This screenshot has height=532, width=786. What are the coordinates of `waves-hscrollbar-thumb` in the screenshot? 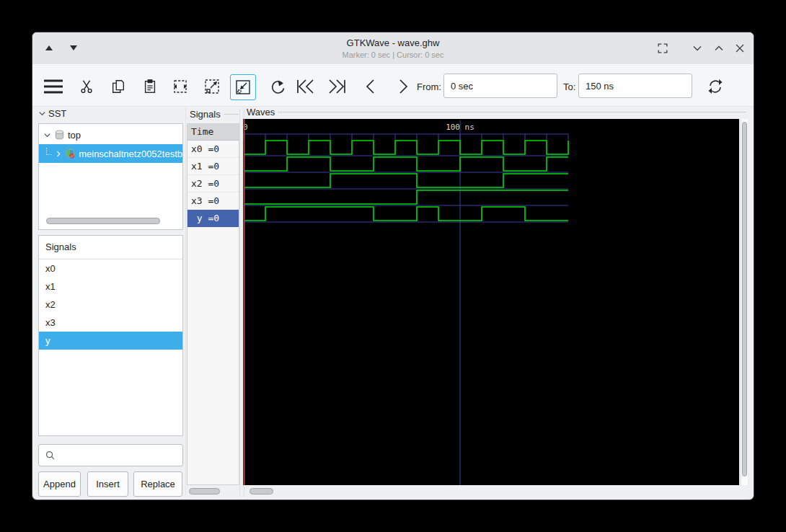 It's located at (261, 492).